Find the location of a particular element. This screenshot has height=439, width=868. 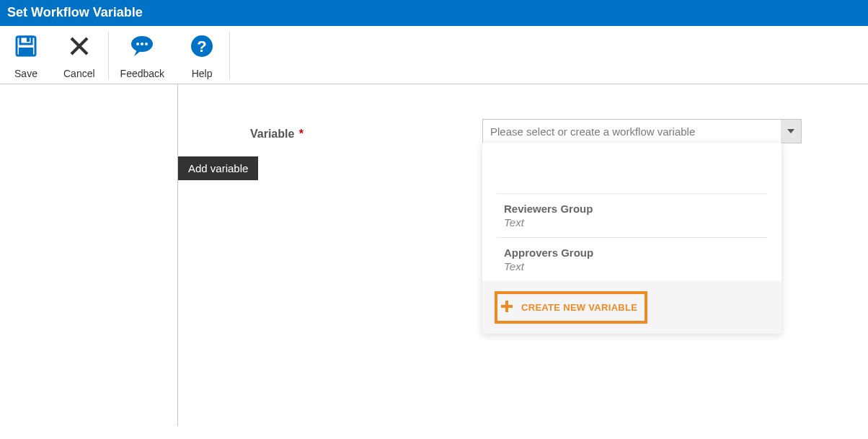

dropdown-option-reviewers-group: Reviewers Group Text is located at coordinates (632, 215).